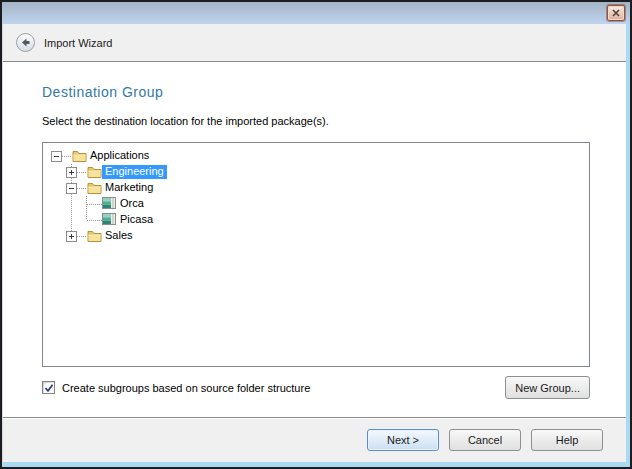  Describe the element at coordinates (316, 204) in the screenshot. I see `tree-item-orca: Orca` at that location.